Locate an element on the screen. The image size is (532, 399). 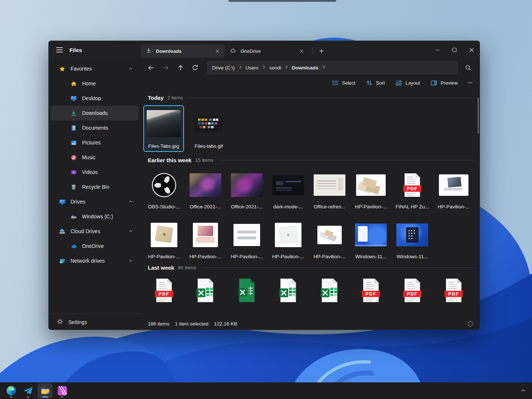
sidebar-section-network-drives: Network drives is located at coordinates (95, 261).